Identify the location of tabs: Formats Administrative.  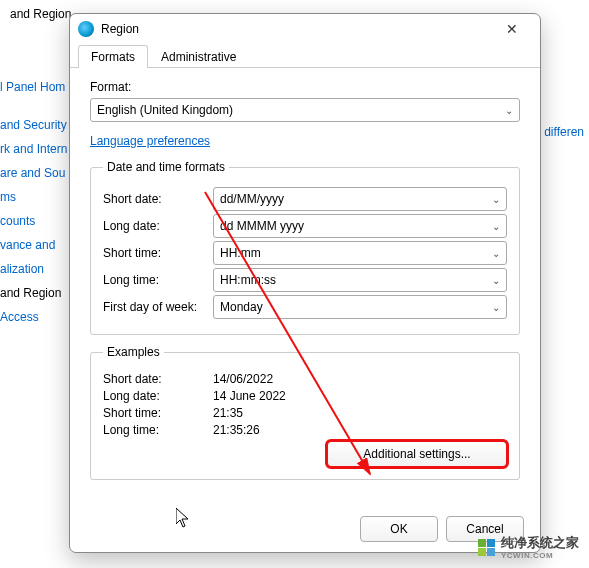
(305, 56).